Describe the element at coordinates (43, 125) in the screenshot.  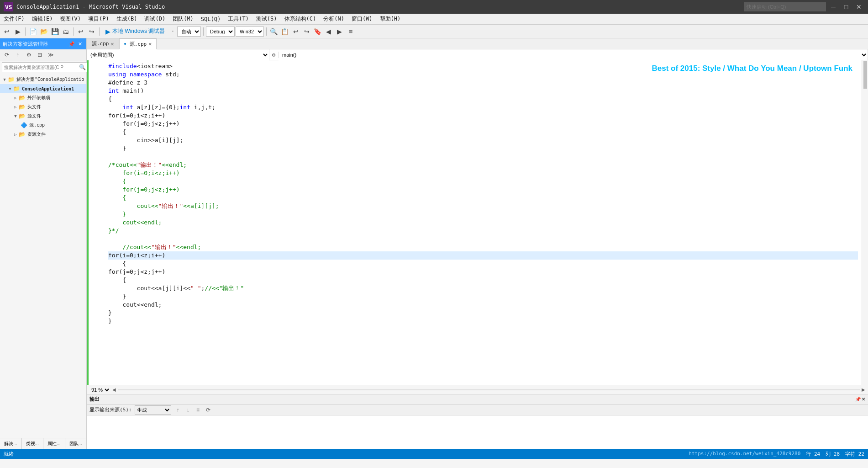
I see `tree-source-cpp: 🔷 源.cpp` at that location.